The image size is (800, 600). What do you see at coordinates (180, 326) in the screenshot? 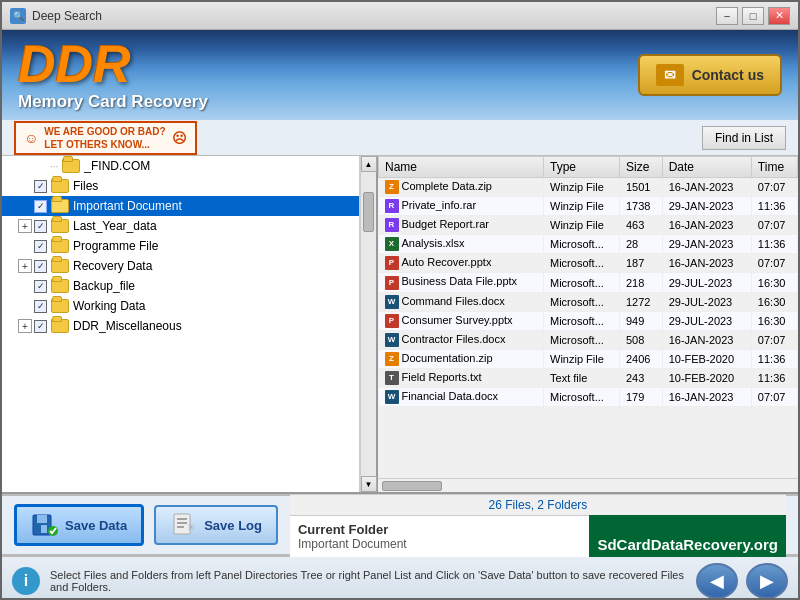
I see `tree-item-ddr-misc: + ✓ DDR_Miscellaneous` at bounding box center [180, 326].